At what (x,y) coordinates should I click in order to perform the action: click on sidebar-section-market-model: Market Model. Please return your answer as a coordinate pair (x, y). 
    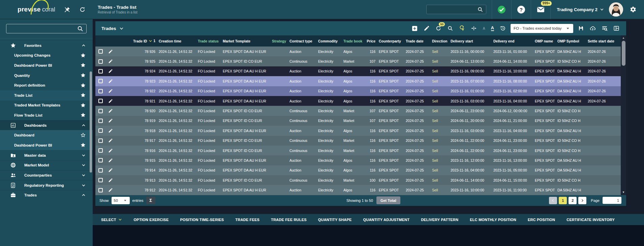
    Looking at the image, I should click on (47, 165).